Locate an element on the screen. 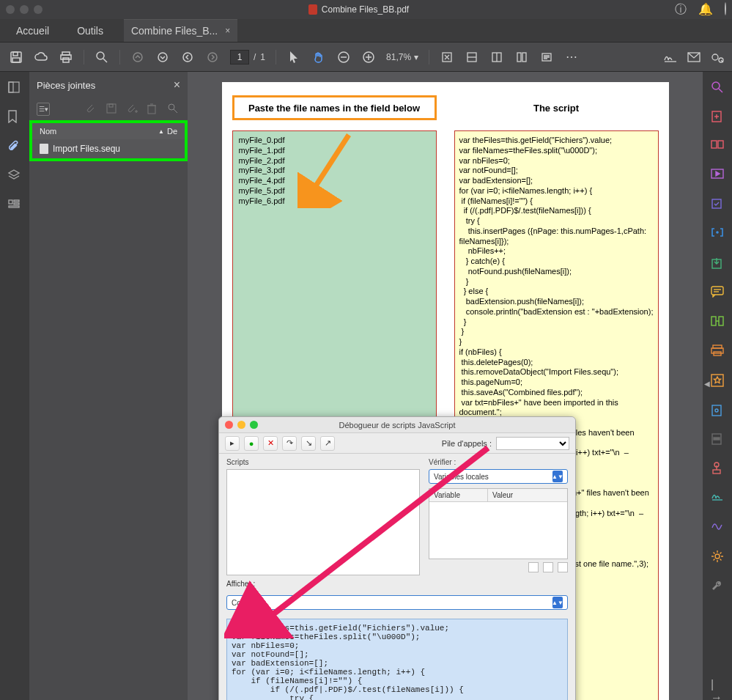 The width and height of the screenshot is (732, 700). close-tab-icon: × is located at coordinates (227, 31).